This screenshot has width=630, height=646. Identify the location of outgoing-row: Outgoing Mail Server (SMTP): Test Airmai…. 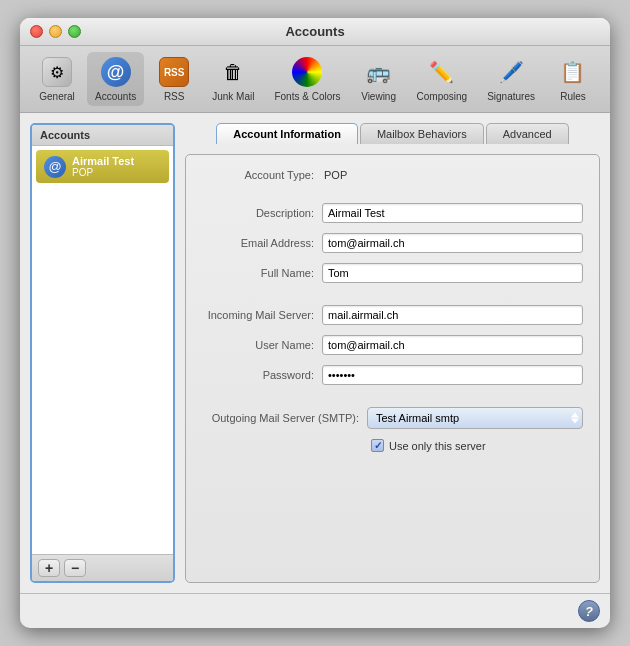
(392, 418).